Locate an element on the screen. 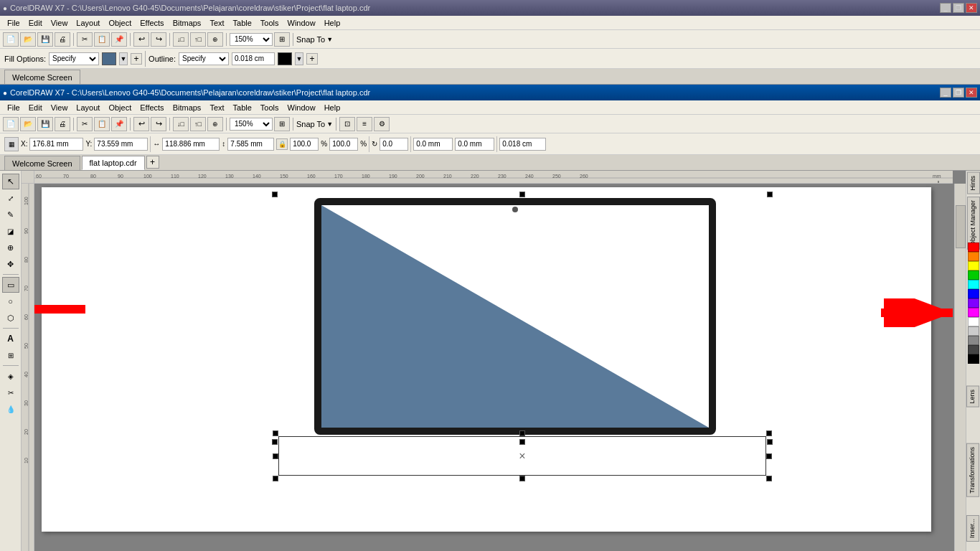 This screenshot has height=551, width=980. dynamic-guides: ⚙ is located at coordinates (382, 124).